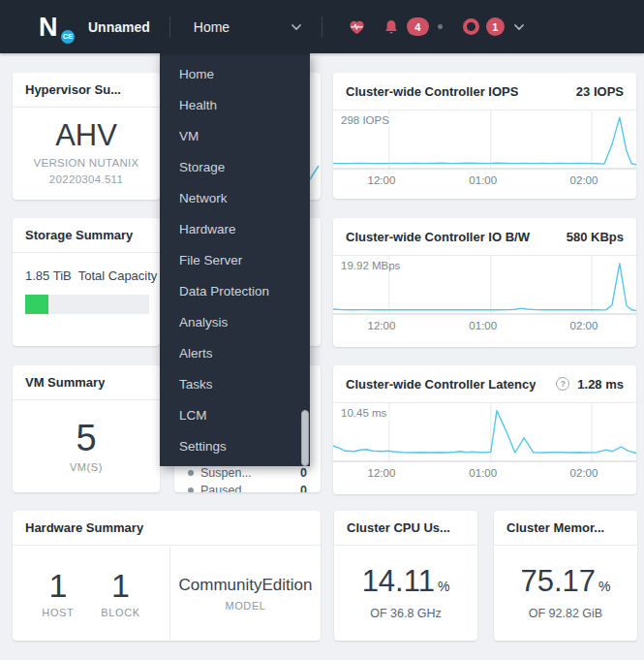  What do you see at coordinates (234, 74) in the screenshot?
I see `menu-item-home: Home` at bounding box center [234, 74].